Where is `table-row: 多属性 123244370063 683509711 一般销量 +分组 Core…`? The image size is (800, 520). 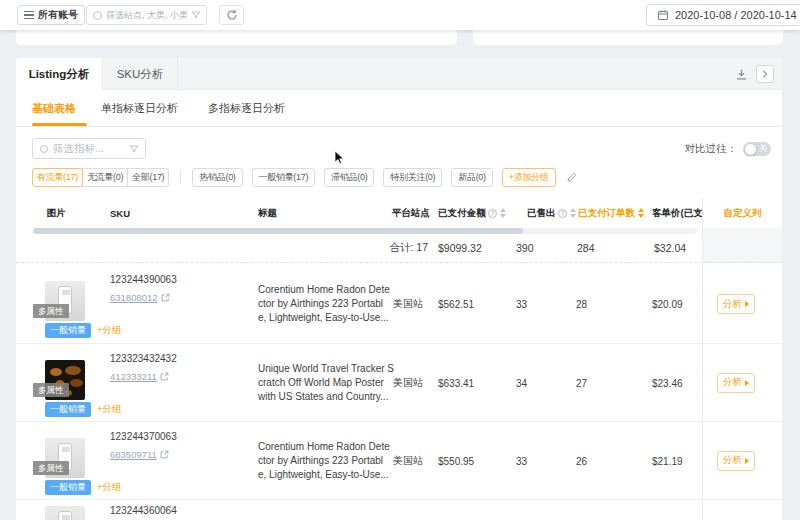
table-row: 多属性 123244370063 683509711 一般销量 +分组 Core… is located at coordinates (399, 460).